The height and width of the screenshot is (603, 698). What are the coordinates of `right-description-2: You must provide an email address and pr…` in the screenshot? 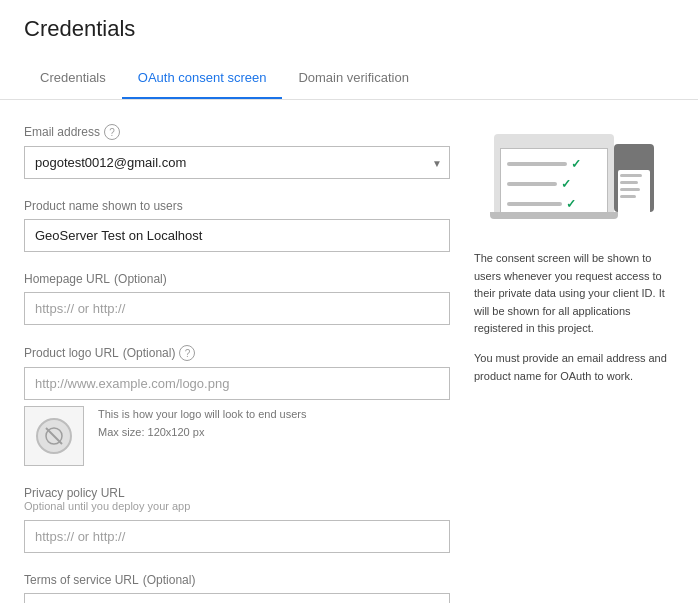 It's located at (574, 368).